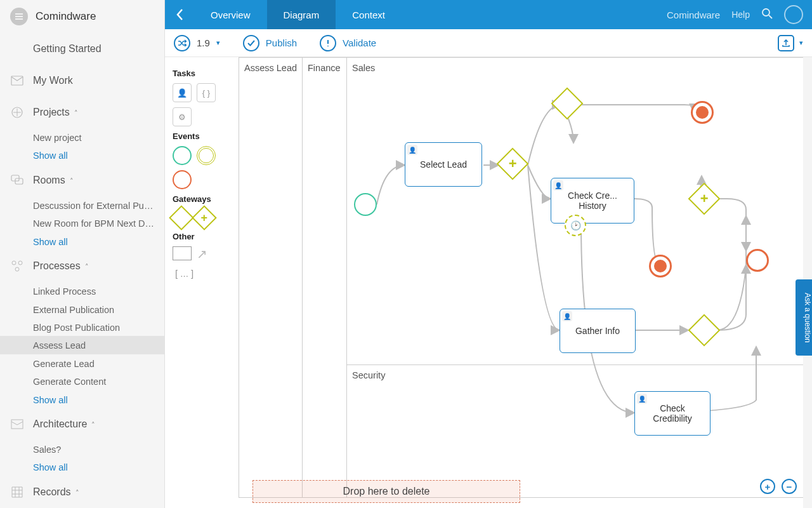 The width and height of the screenshot is (812, 508). What do you see at coordinates (17, 81) in the screenshot?
I see `inbox-icon` at bounding box center [17, 81].